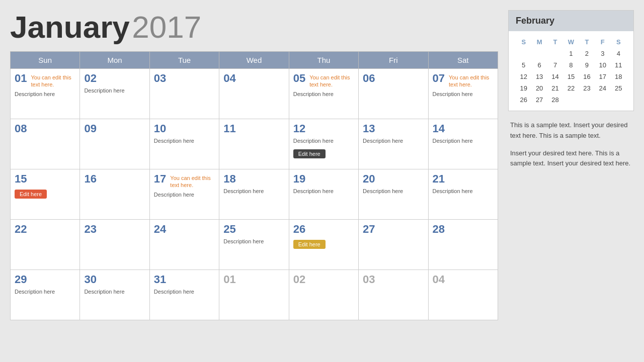 The width and height of the screenshot is (644, 362). I want to click on mini-cal-day-header: T, so click(555, 42).